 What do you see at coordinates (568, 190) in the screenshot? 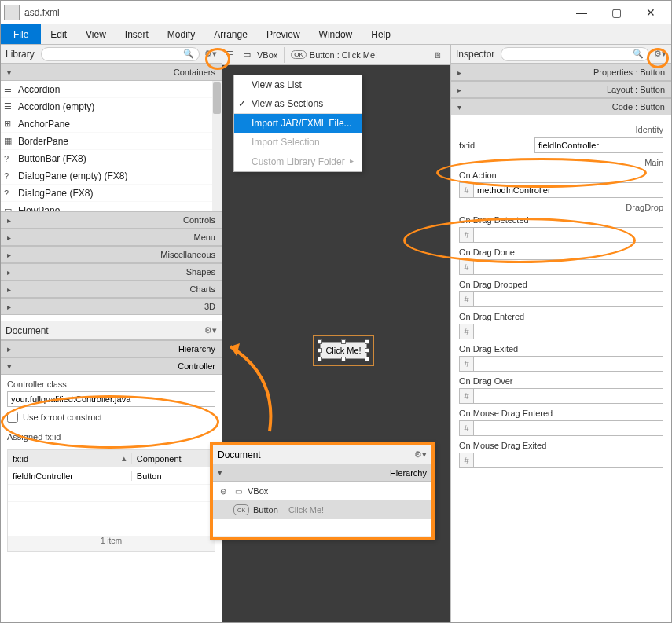
I see `onaction-input` at bounding box center [568, 190].